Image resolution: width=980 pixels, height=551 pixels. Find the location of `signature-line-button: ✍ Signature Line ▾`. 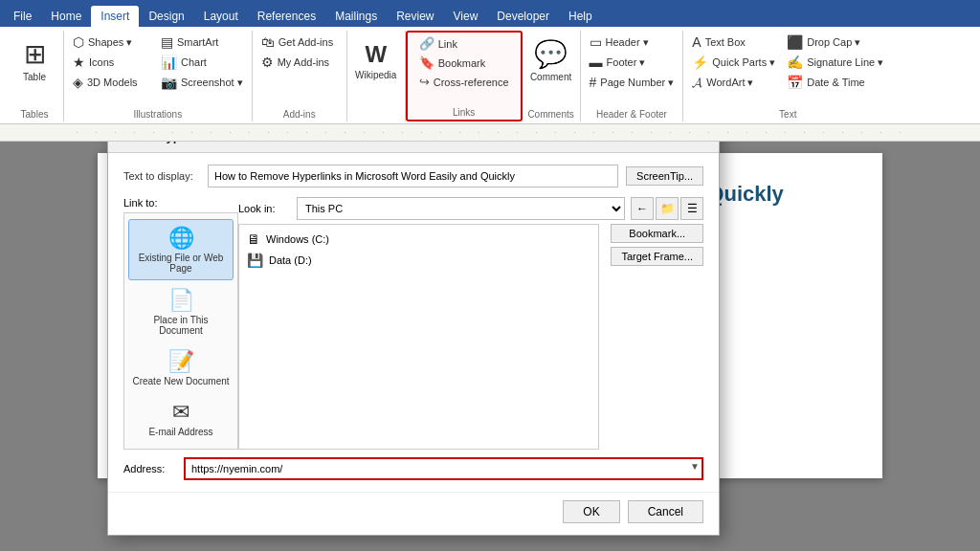

signature-line-button: ✍ Signature Line ▾ is located at coordinates (835, 62).